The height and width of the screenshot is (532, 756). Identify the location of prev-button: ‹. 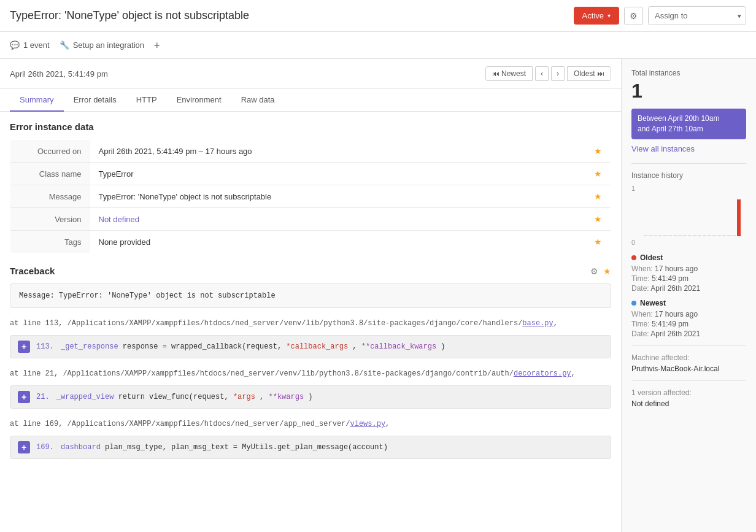
(542, 74).